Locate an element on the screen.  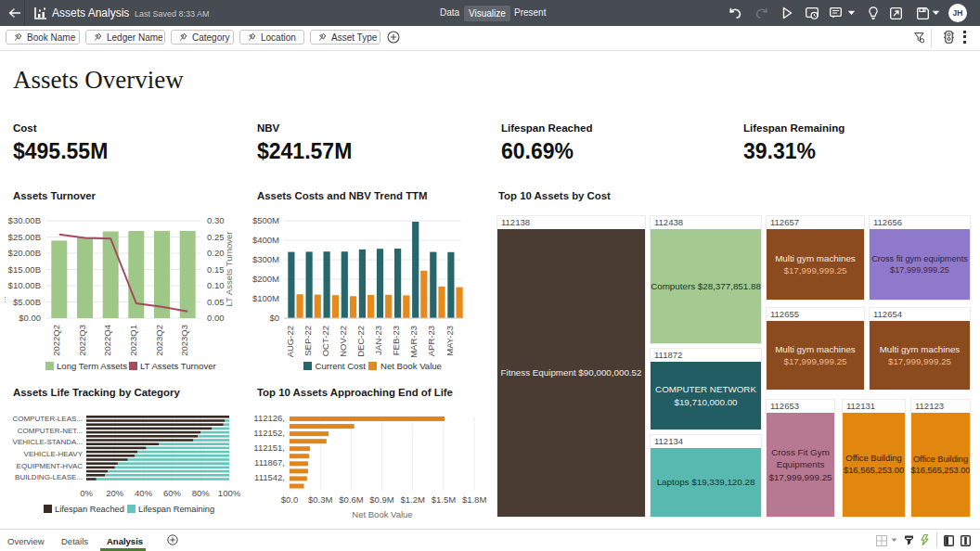
svg-text: 112126, is located at coordinates (269, 417).